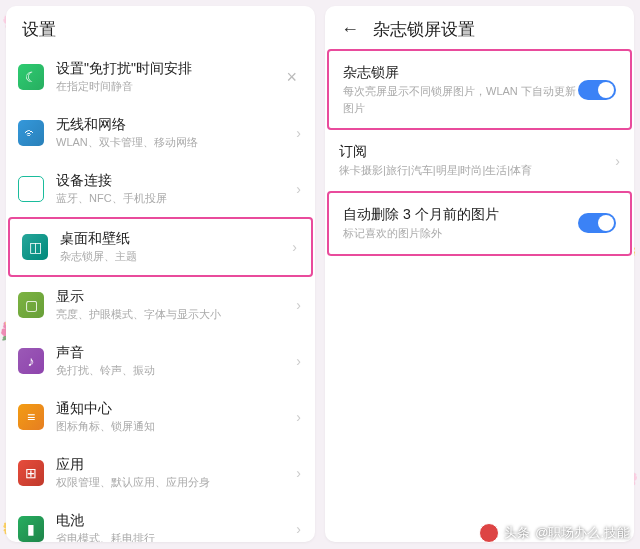 This screenshot has width=640, height=549. What do you see at coordinates (169, 68) in the screenshot?
I see `item-title: 设置"免打扰"时间安排` at bounding box center [169, 68].